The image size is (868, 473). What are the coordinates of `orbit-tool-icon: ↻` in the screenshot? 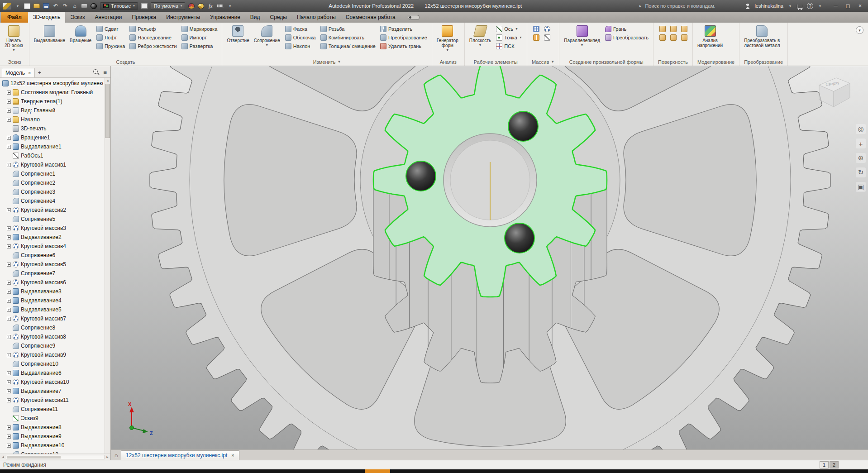 It's located at (861, 172).